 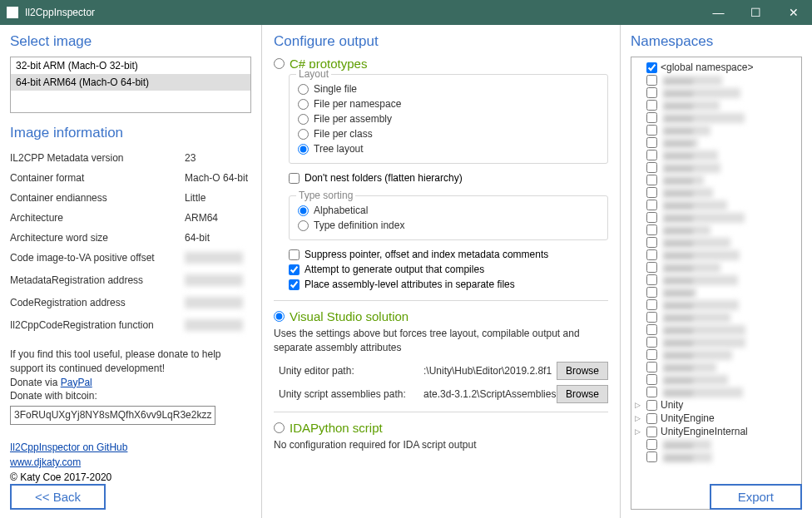 What do you see at coordinates (113, 416) in the screenshot?
I see `bitcoin-address: 3FoRUqUXgYj8NY8sMQfhX6vv9LqR3e2kzz` at bounding box center [113, 416].